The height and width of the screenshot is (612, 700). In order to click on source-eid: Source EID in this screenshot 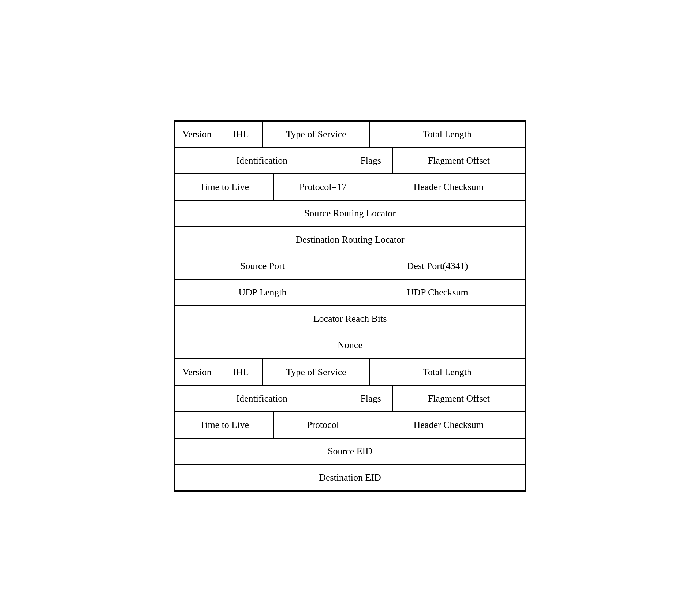, I will do `click(350, 451)`.